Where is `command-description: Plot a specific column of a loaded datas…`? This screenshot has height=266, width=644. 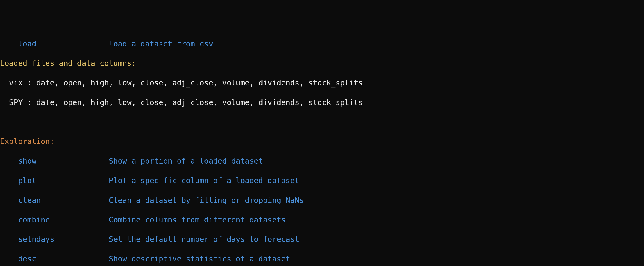
command-description: Plot a specific column of a loaded datas… is located at coordinates (204, 181).